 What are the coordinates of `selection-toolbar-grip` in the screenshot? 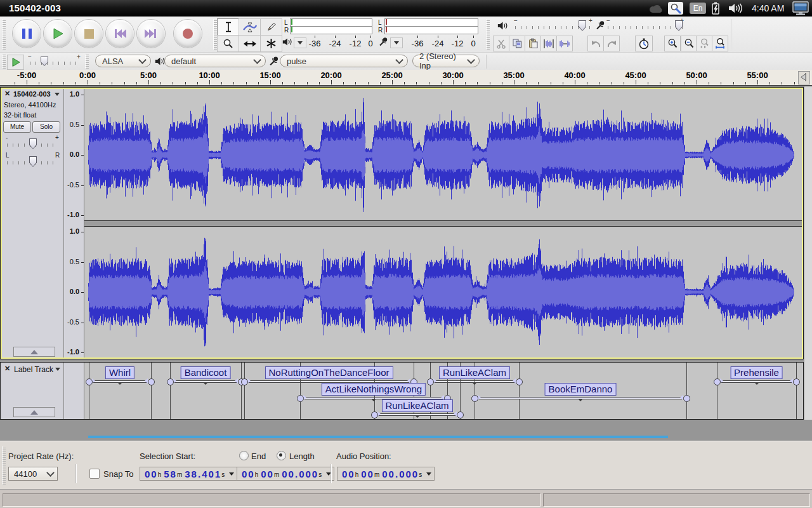 It's located at (4, 465).